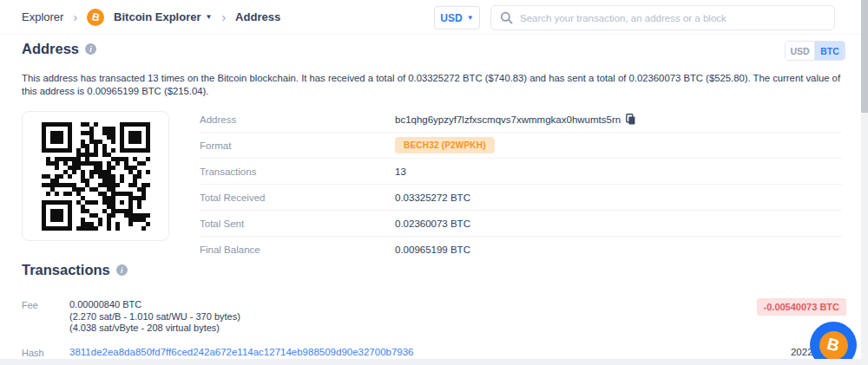  I want to click on address-value: bc1qhg6ypzyf7lzfxscmqvs7xwmmgkax0hwumts5…, so click(508, 120).